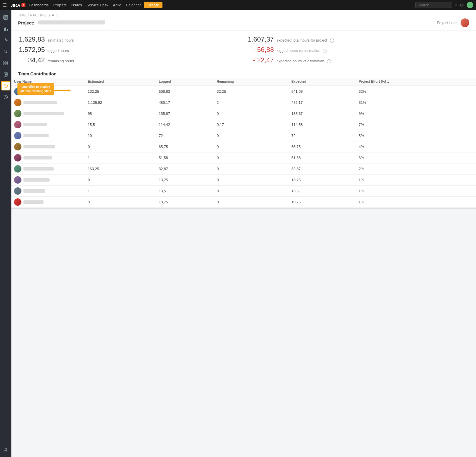 Image resolution: width=476 pixels, height=457 pixels. I want to click on estimated-0: 132,25, so click(121, 91).